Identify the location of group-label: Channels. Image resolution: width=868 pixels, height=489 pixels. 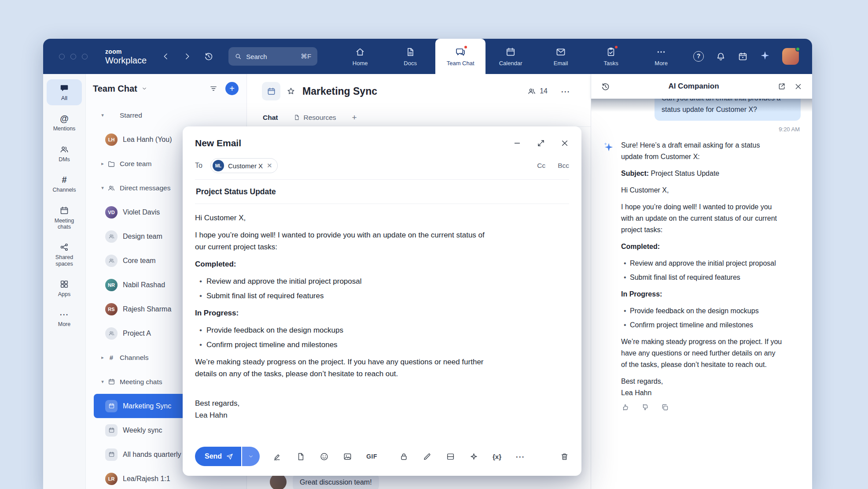
(134, 358).